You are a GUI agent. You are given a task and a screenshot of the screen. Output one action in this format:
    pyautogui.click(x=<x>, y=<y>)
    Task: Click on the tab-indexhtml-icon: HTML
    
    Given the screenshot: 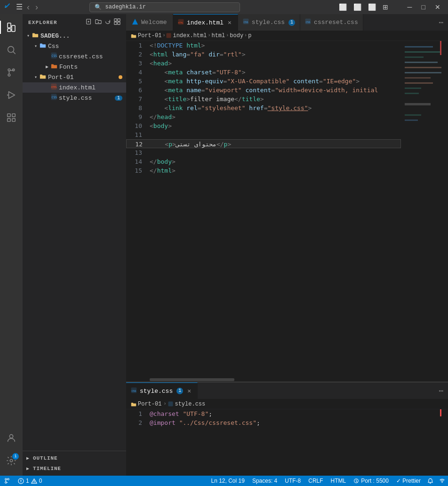 What is the action you would take?
    pyautogui.click(x=181, y=23)
    